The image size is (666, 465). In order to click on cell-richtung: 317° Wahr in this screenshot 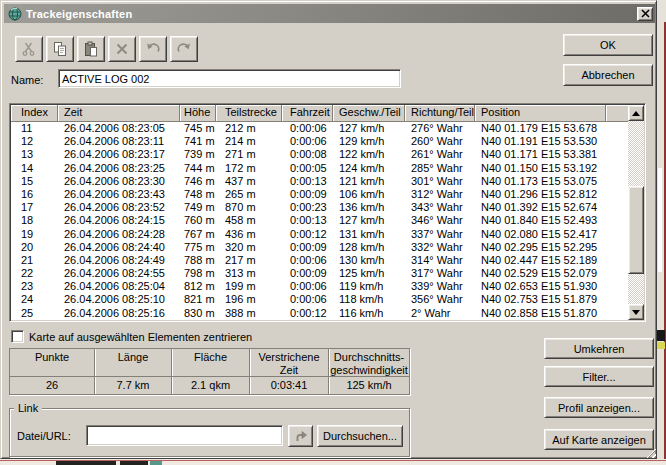, I will do `click(440, 274)`.